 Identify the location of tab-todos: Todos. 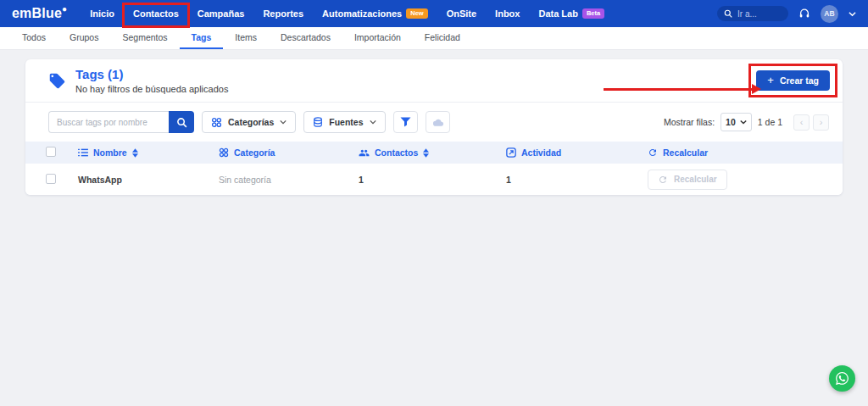
(34, 38).